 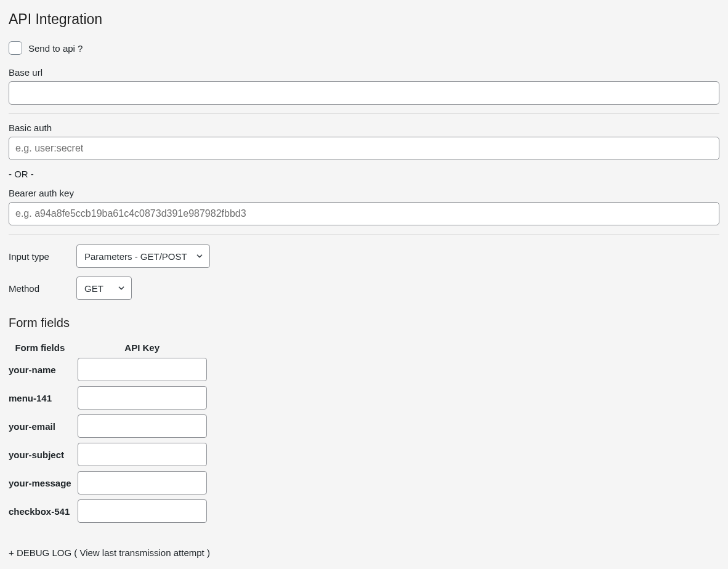 I want to click on col-api-key: API Key, so click(x=142, y=347).